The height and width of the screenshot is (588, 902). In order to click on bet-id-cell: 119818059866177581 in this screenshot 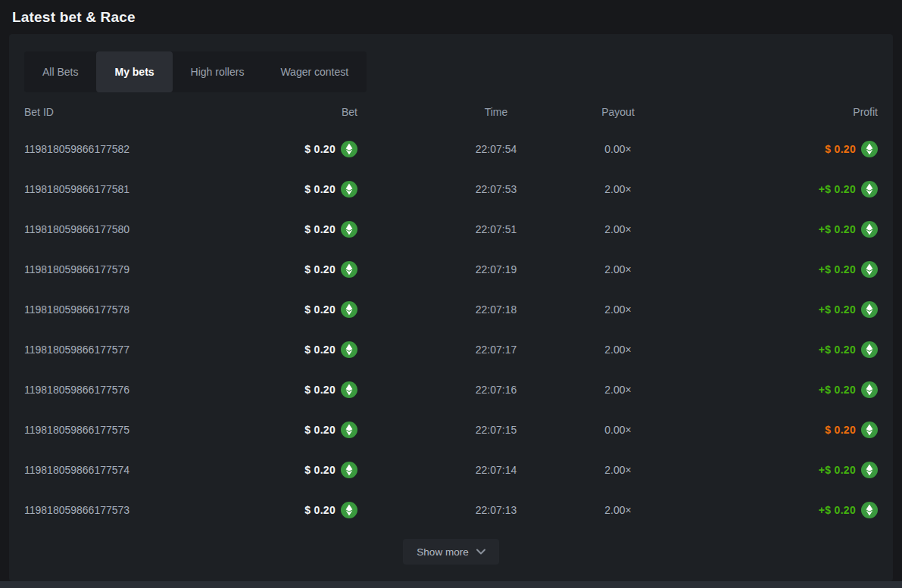, I will do `click(119, 189)`.